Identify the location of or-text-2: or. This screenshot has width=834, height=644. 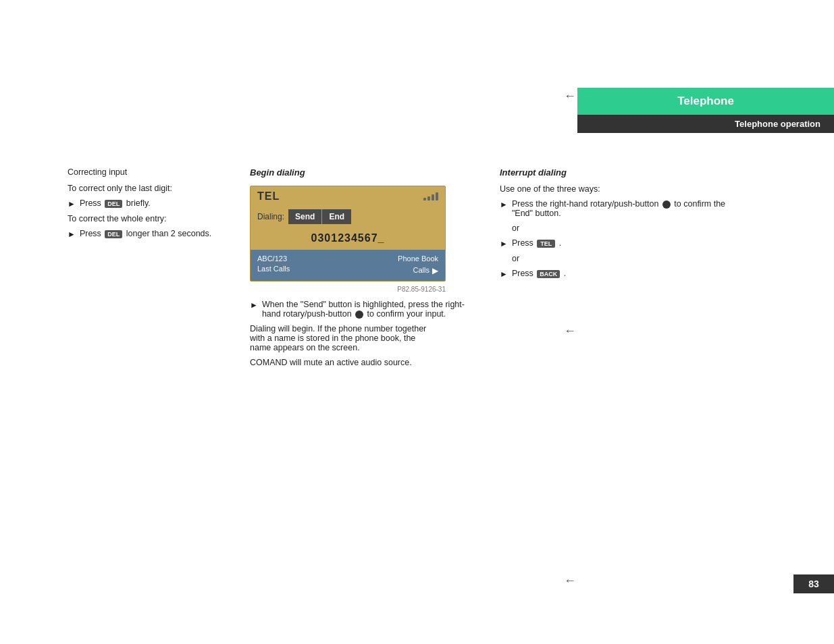
(621, 259).